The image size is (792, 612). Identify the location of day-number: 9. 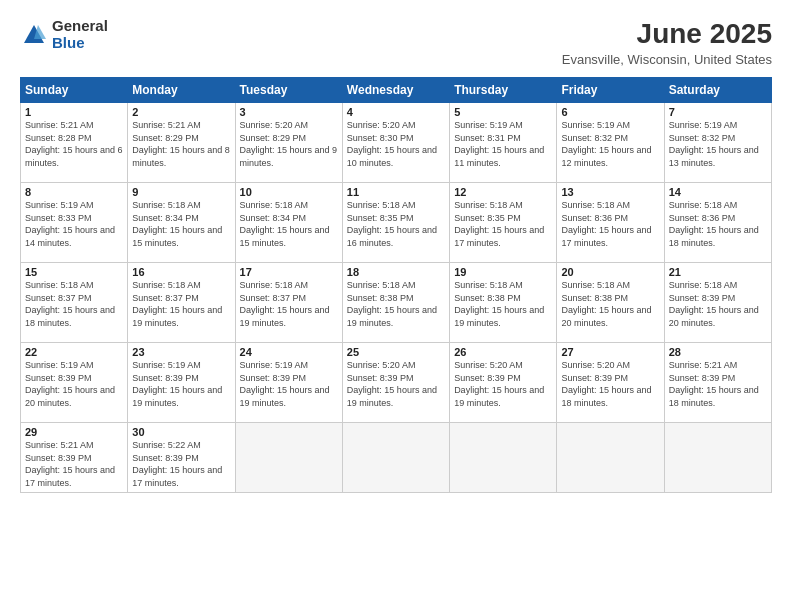
(181, 192).